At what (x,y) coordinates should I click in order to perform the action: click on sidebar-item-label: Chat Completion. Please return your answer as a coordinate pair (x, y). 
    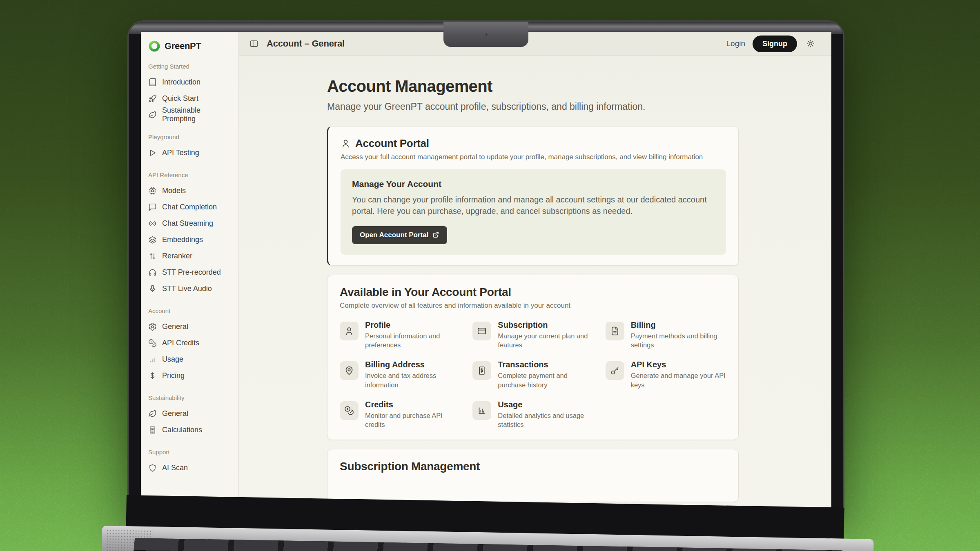
    Looking at the image, I should click on (189, 207).